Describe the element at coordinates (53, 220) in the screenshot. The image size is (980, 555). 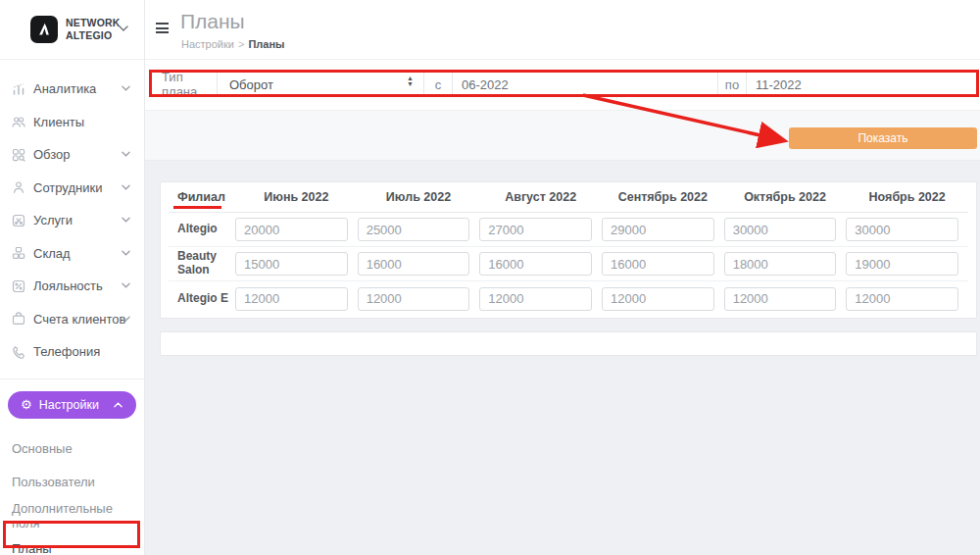
I see `sidebar-item-label: Услуги` at that location.